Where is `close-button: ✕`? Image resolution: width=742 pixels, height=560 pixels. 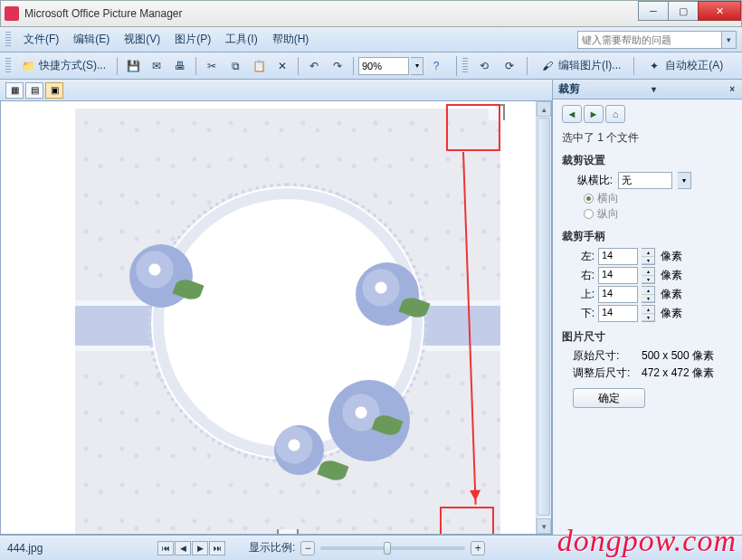 close-button: ✕ is located at coordinates (719, 11).